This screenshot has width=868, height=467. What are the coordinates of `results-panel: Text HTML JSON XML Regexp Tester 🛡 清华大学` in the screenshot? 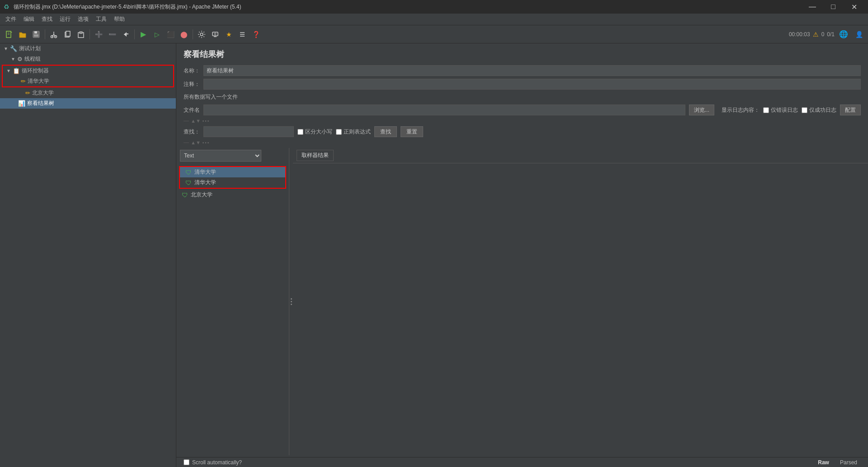 It's located at (233, 301).